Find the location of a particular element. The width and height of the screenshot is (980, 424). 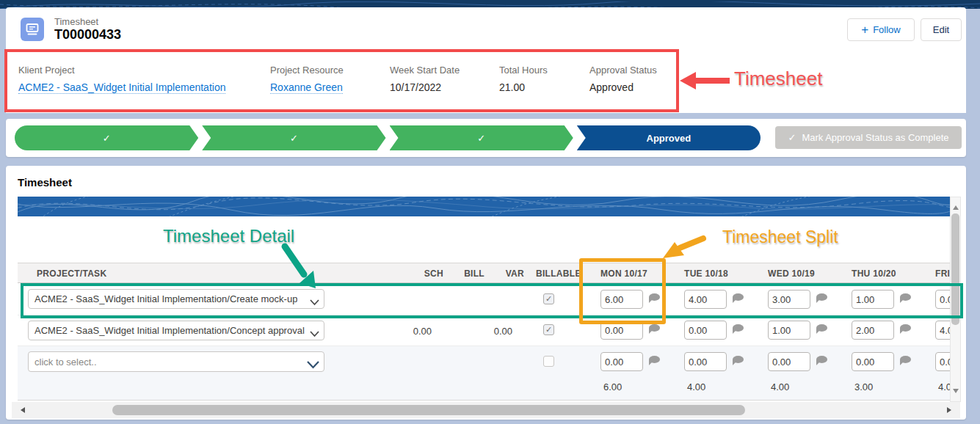

record-header: Timesheet T00000433 + Follow Edit is located at coordinates (486, 29).